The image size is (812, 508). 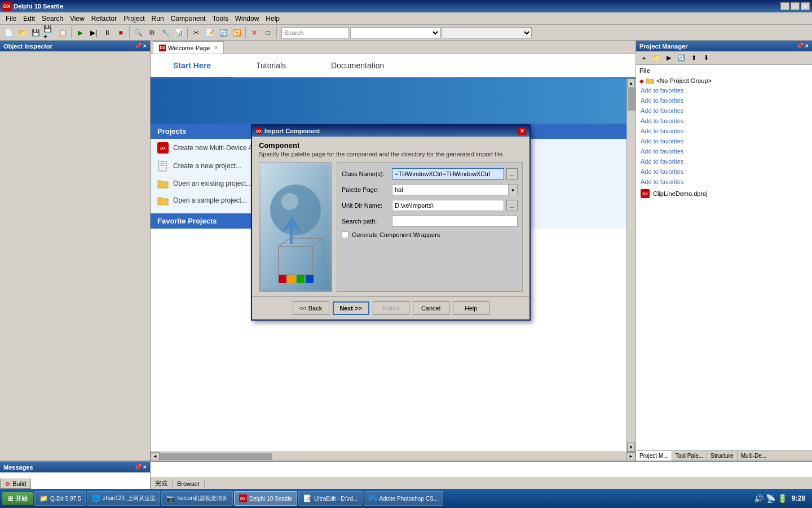 I want to click on taskbar-qdir: 📁 Q-Dir 5.97.5, so click(x=60, y=498).